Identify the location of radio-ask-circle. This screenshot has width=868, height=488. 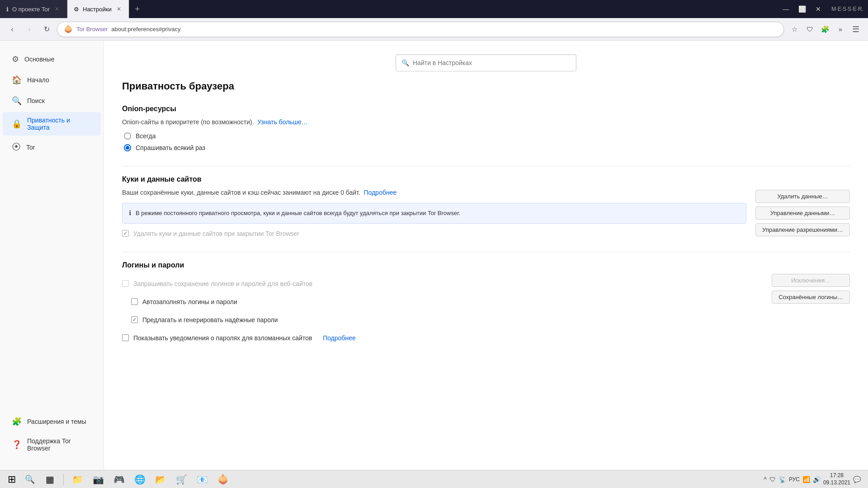
(127, 148).